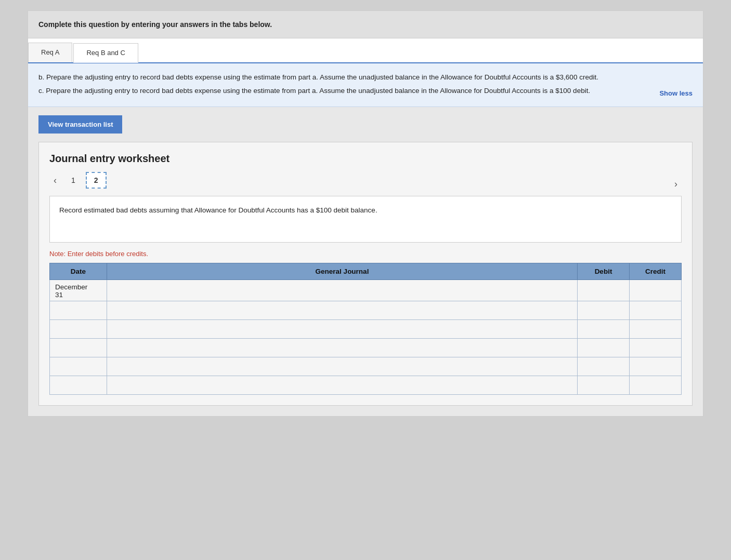  What do you see at coordinates (79, 272) in the screenshot?
I see `col-header-date: Date` at bounding box center [79, 272].